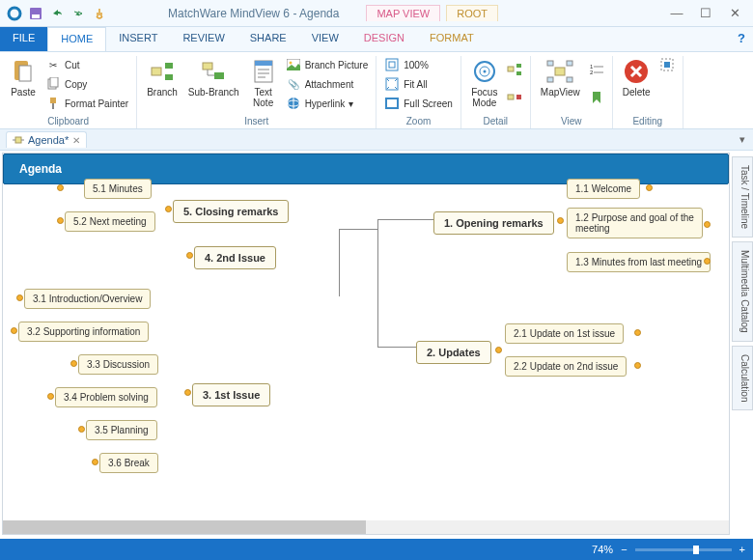 This screenshot has width=753, height=560. What do you see at coordinates (452, 39) in the screenshot?
I see `tab-format: FORMAT` at bounding box center [452, 39].